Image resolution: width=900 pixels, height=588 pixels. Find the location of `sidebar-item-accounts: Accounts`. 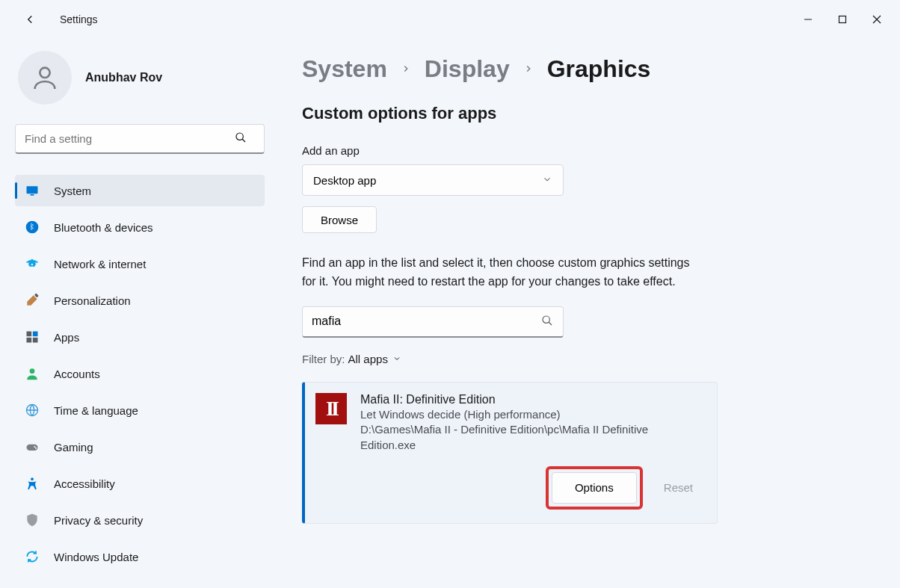

sidebar-item-accounts: Accounts is located at coordinates (140, 374).